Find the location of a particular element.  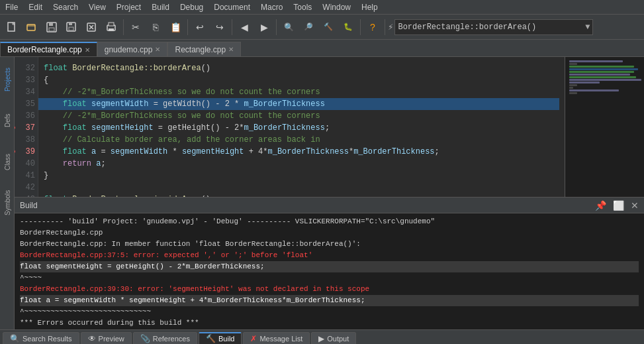

build-title: Build is located at coordinates (29, 205).